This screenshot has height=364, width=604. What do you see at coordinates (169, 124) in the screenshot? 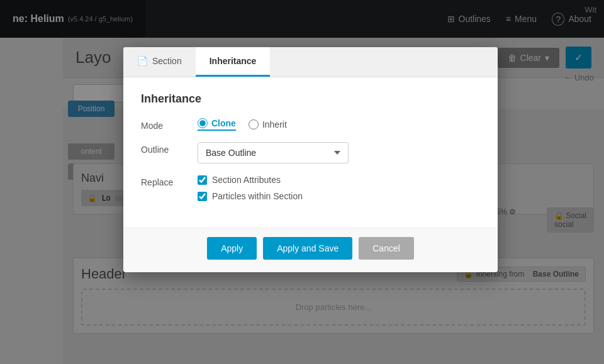
I see `mode-label: Mode` at bounding box center [169, 124].